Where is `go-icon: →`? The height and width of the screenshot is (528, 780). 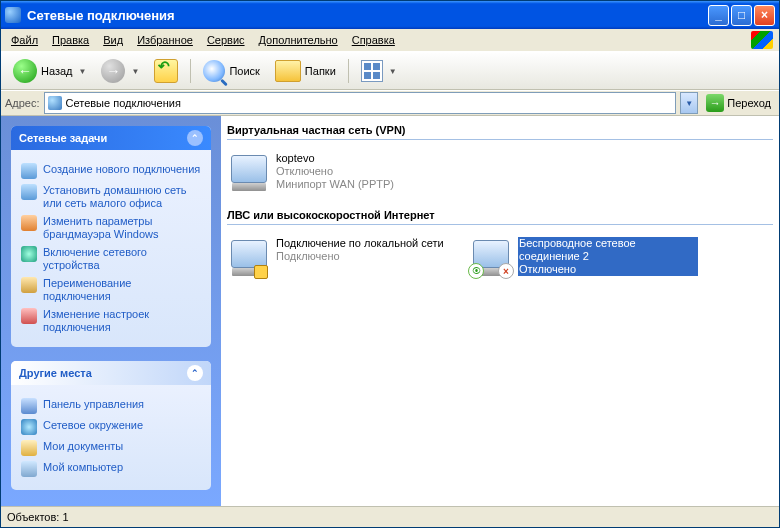 go-icon: → is located at coordinates (715, 103).